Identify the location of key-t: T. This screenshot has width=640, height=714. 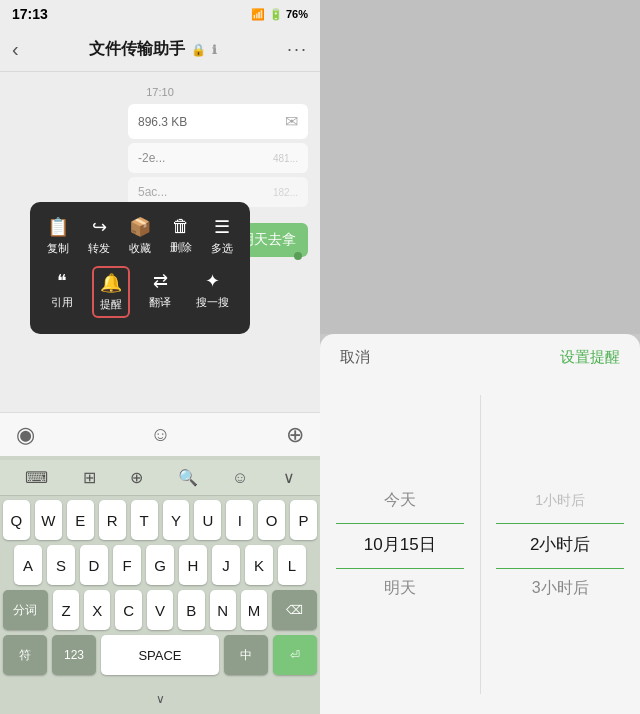
(144, 520).